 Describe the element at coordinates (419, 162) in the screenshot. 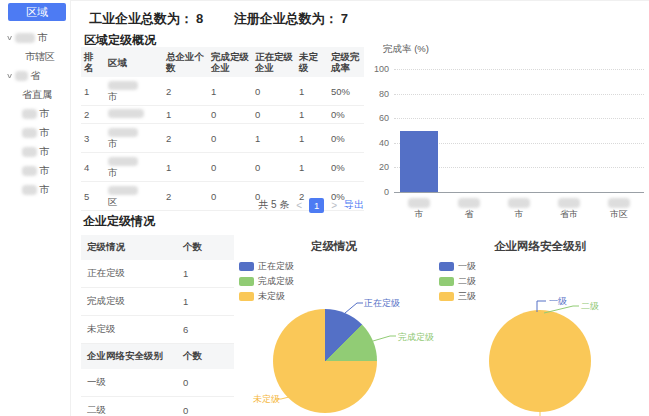

I see `bar` at that location.